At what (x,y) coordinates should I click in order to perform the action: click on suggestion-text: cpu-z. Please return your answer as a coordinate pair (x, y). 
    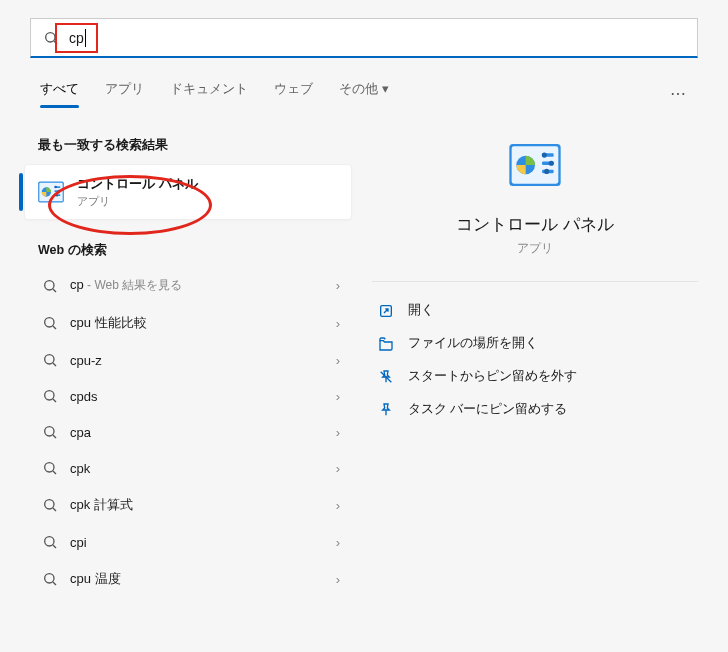
    Looking at the image, I should click on (197, 360).